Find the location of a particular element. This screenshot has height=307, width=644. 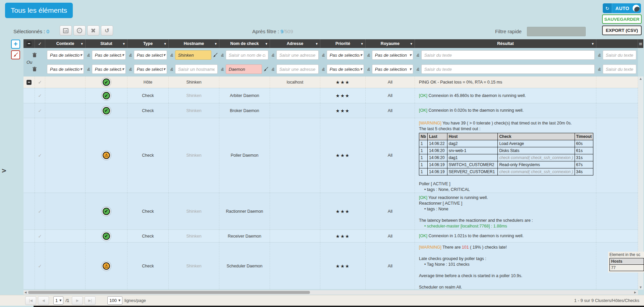

export-csv-button: EXPORT (CSV) is located at coordinates (622, 30).